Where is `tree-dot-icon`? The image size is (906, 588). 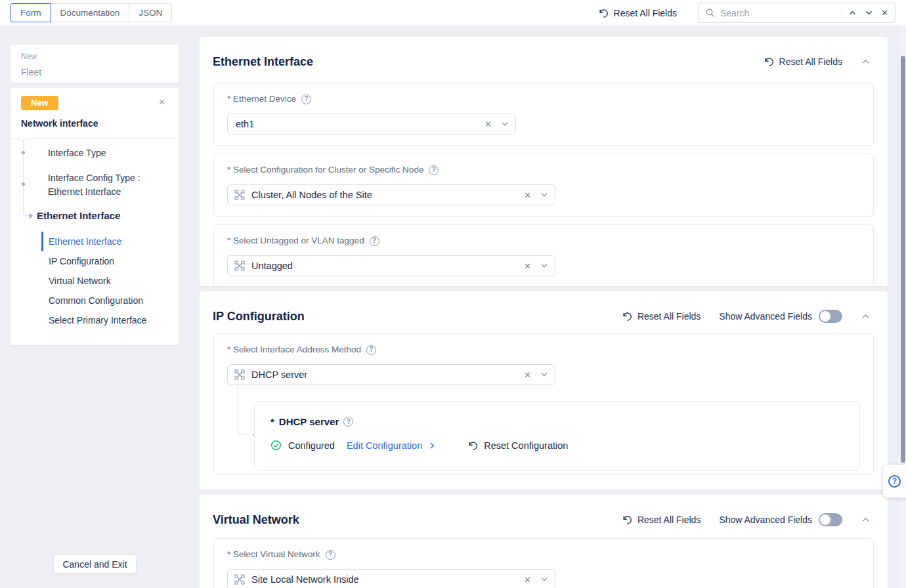 tree-dot-icon is located at coordinates (24, 152).